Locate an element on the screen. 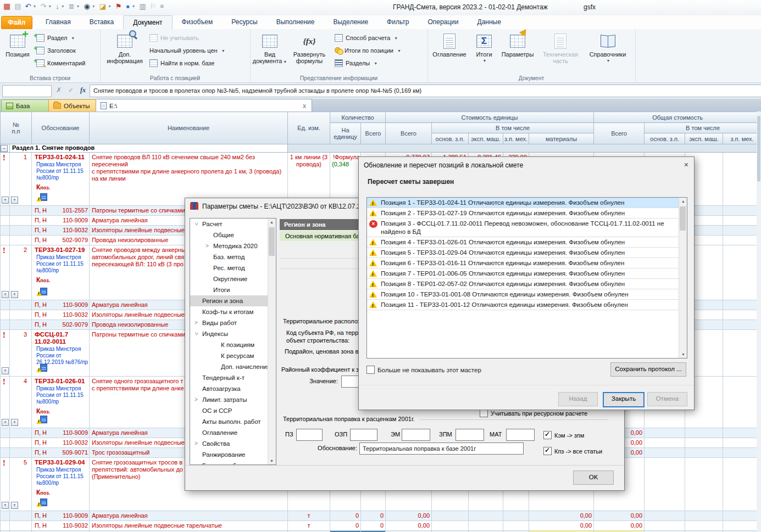 The width and height of the screenshot is (761, 532). unit-cost-em-cell is located at coordinates (486, 526).